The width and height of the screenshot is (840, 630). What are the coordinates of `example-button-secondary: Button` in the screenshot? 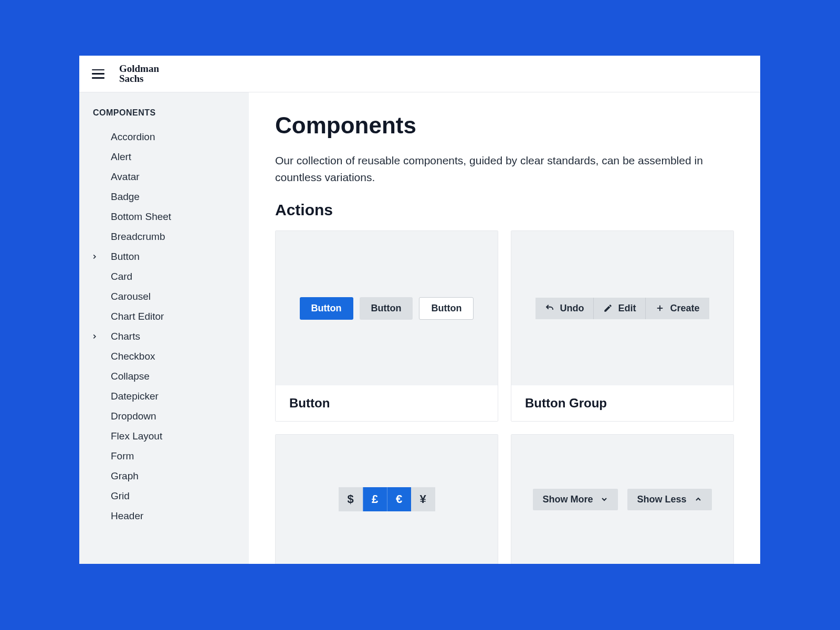 It's located at (386, 309).